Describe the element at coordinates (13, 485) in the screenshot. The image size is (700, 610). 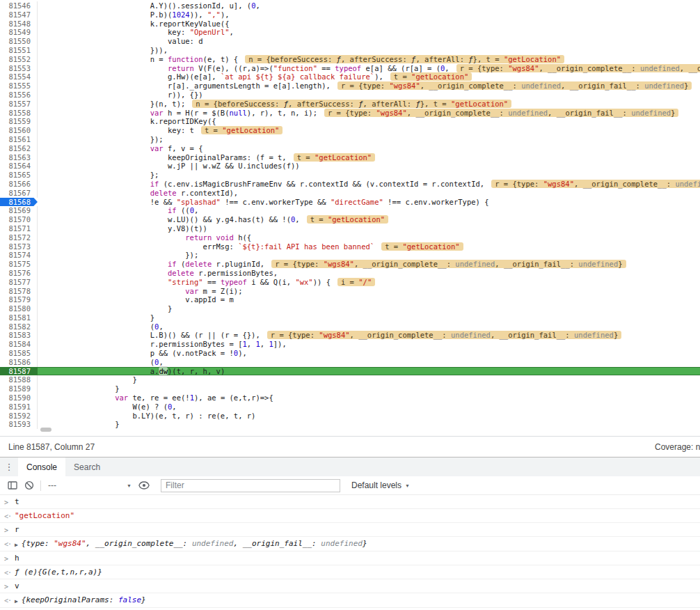
I see `console-sidebar-icon` at that location.